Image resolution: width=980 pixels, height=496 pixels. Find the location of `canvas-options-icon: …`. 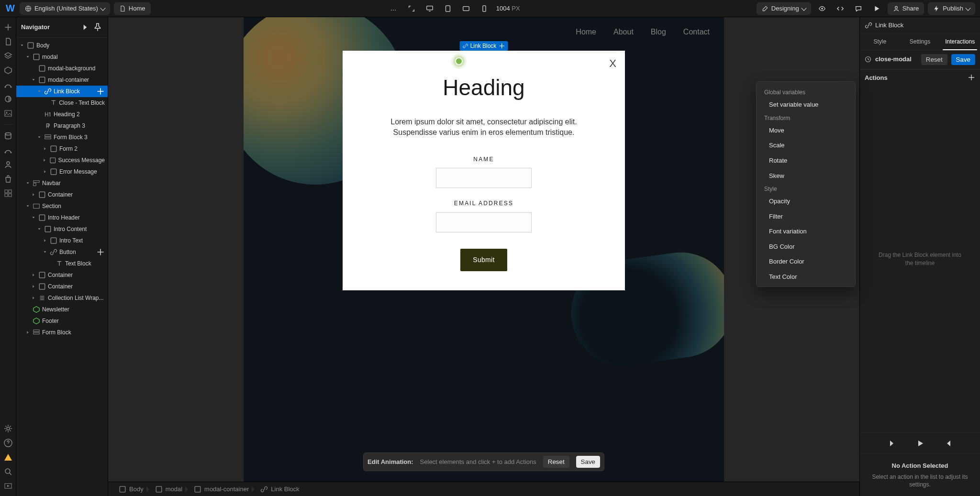

canvas-options-icon: … is located at coordinates (393, 9).